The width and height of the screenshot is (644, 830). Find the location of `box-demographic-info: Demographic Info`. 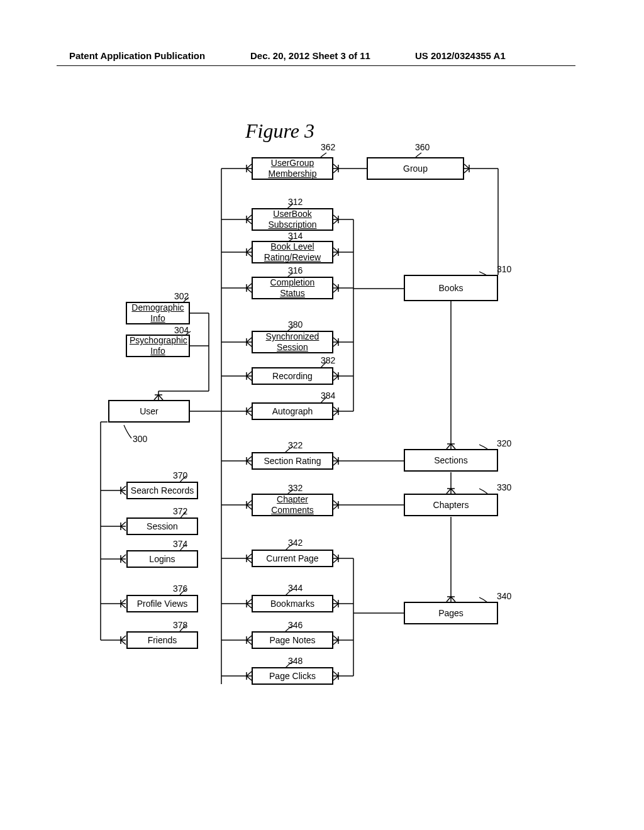

box-demographic-info: Demographic Info is located at coordinates (158, 313).